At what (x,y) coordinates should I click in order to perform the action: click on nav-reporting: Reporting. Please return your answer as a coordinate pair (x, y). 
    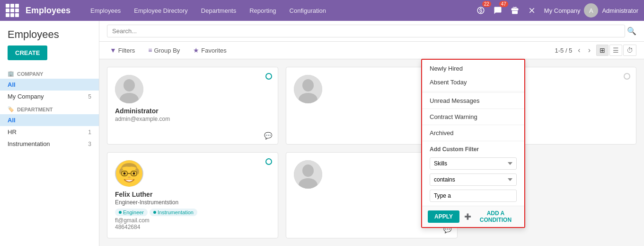
    Looking at the image, I should click on (263, 10).